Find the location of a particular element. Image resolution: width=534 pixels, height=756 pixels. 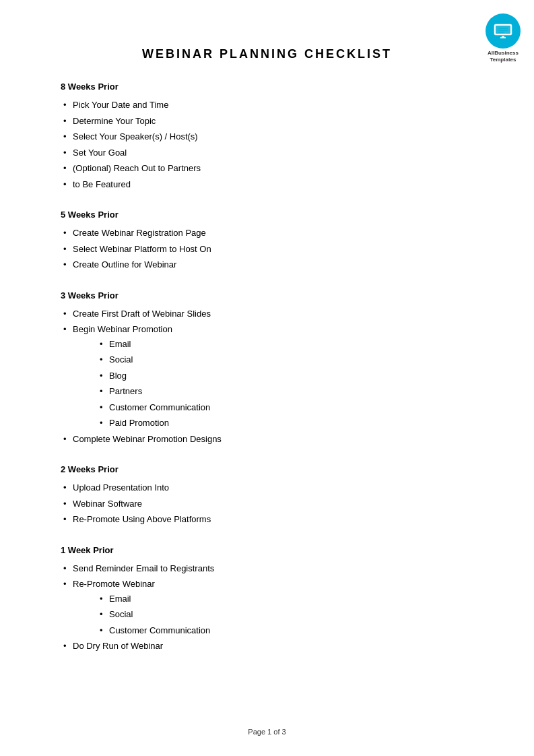

logo-text: AllBusiness Templates is located at coordinates (503, 57).